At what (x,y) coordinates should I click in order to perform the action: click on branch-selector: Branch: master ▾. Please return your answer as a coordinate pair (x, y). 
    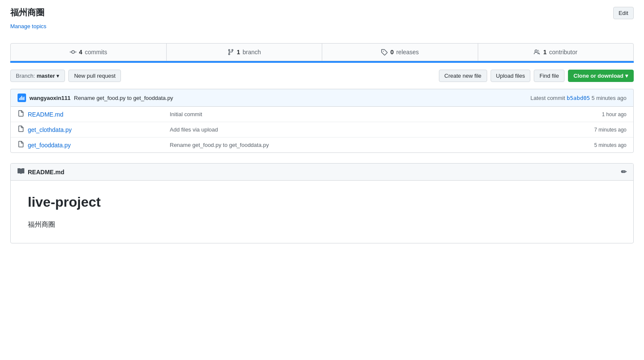
    Looking at the image, I should click on (38, 76).